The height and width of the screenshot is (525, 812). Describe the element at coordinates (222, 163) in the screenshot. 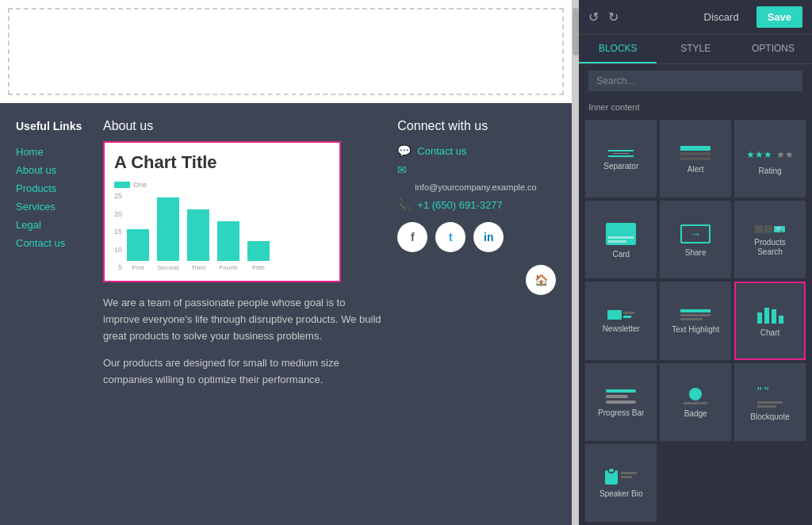

I see `chart-title: A Chart Title` at that location.